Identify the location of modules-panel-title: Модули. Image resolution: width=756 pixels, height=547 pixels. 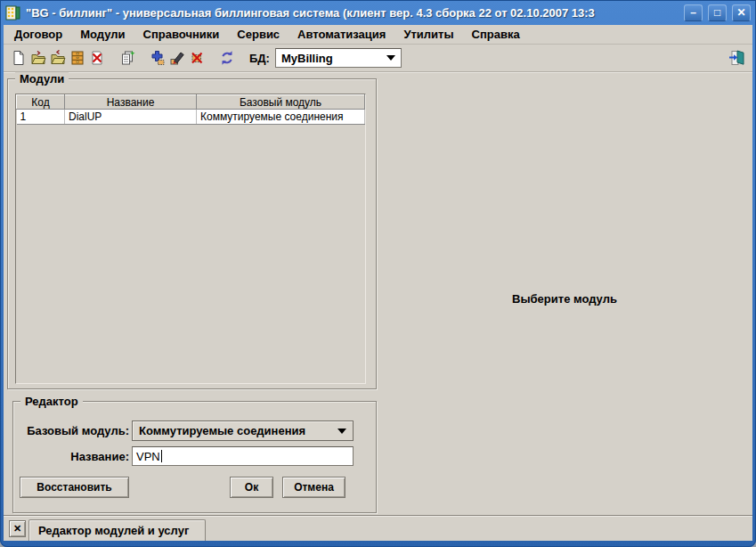
(42, 78).